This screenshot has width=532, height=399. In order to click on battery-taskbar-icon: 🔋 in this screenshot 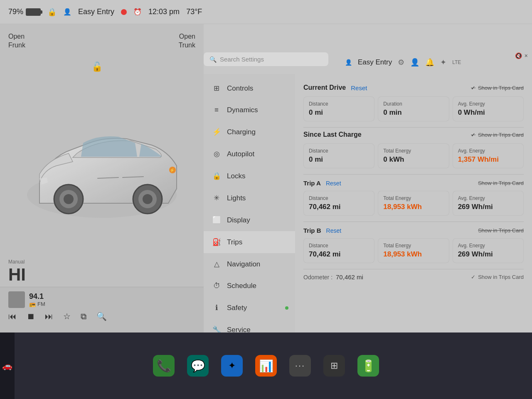, I will do `click(368, 366)`.